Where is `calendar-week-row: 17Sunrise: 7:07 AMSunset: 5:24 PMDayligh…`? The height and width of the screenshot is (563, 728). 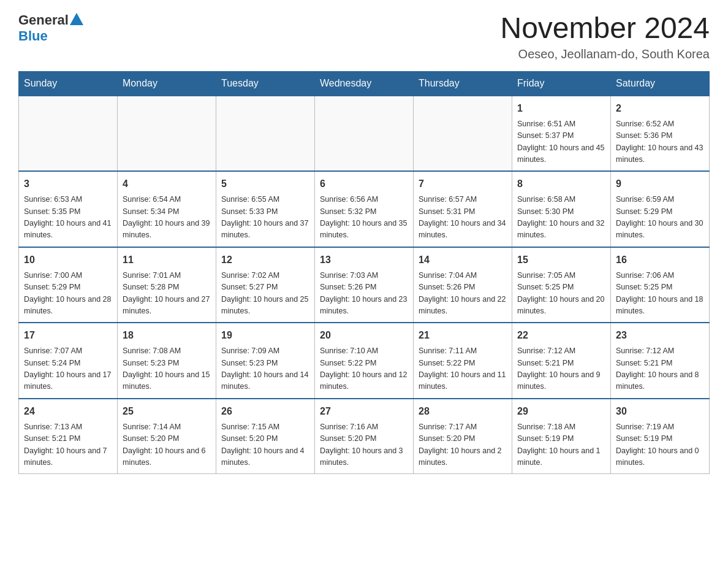 calendar-week-row: 17Sunrise: 7:07 AMSunset: 5:24 PMDayligh… is located at coordinates (364, 361).